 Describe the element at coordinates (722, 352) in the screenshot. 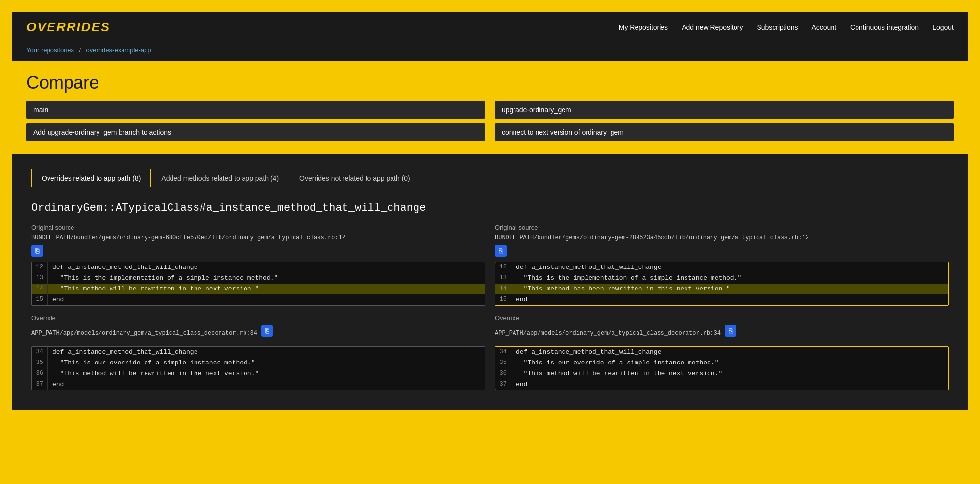

I see `right-override-line-34: 34 def a_instance_method_that_will_chang…` at that location.